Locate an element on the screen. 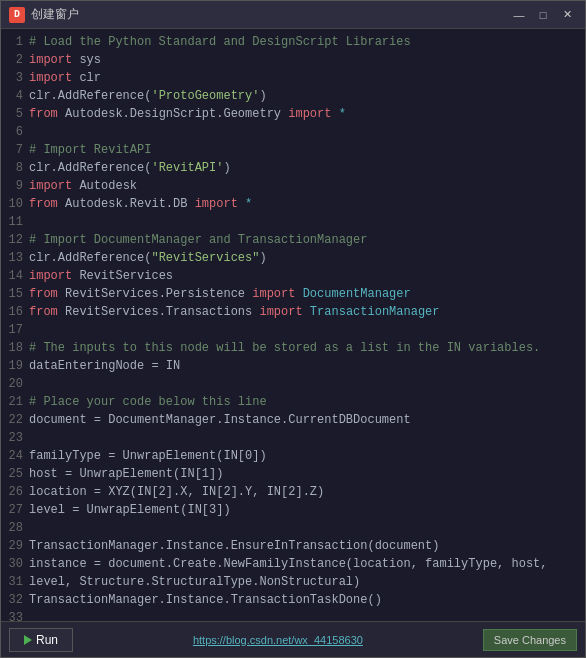 The width and height of the screenshot is (586, 658). table-row: 4clr.AddReference('ProtoGeometry') is located at coordinates (293, 96).